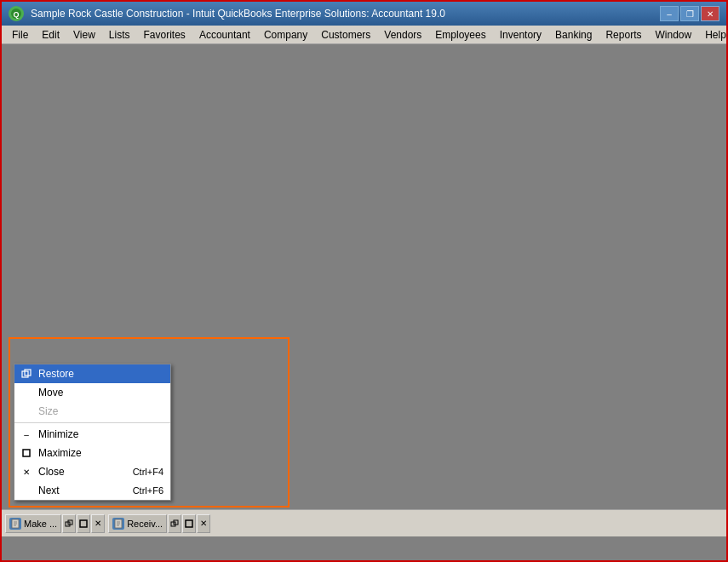 This screenshot has height=562, width=728. What do you see at coordinates (92, 393) in the screenshot?
I see `context-menu-move: Move` at bounding box center [92, 393].